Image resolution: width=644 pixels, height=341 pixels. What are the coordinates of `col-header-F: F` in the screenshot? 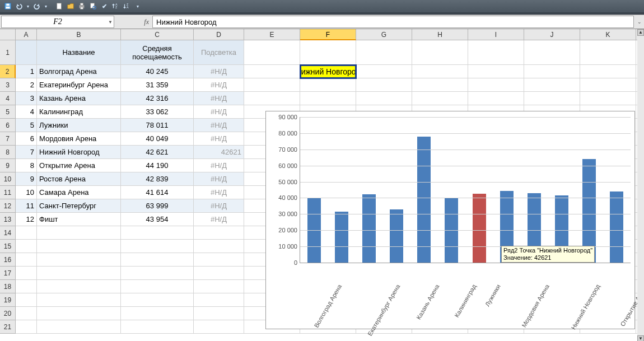 It's located at (328, 35).